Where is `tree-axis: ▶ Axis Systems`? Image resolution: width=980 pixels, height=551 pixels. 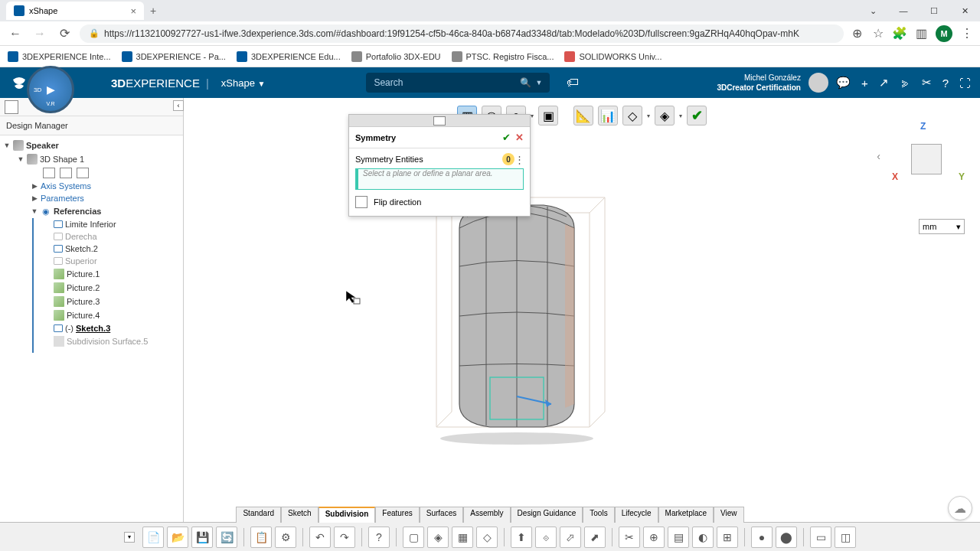 tree-axis: ▶ Axis Systems is located at coordinates (92, 186).